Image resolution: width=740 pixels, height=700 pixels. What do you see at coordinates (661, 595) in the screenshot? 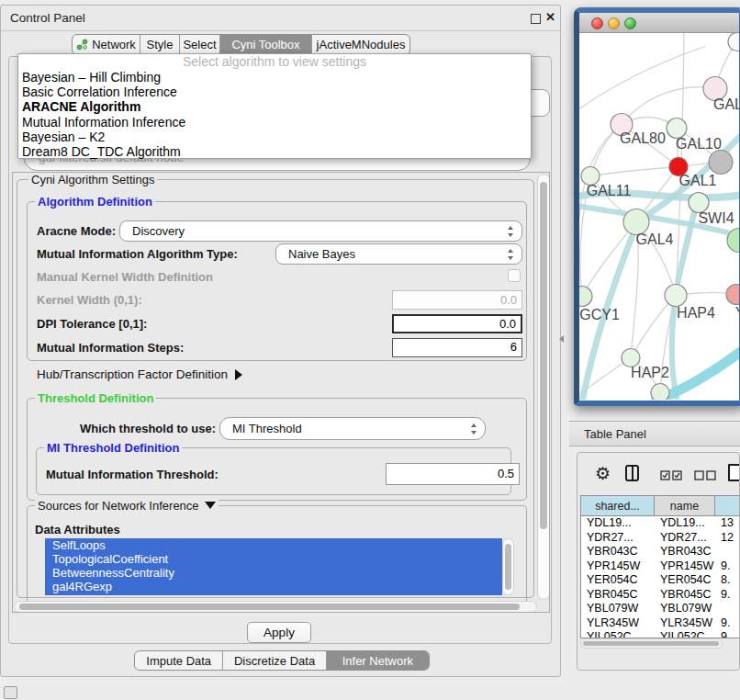
I see `table-row: YBR045CYBR045C9.` at bounding box center [661, 595].